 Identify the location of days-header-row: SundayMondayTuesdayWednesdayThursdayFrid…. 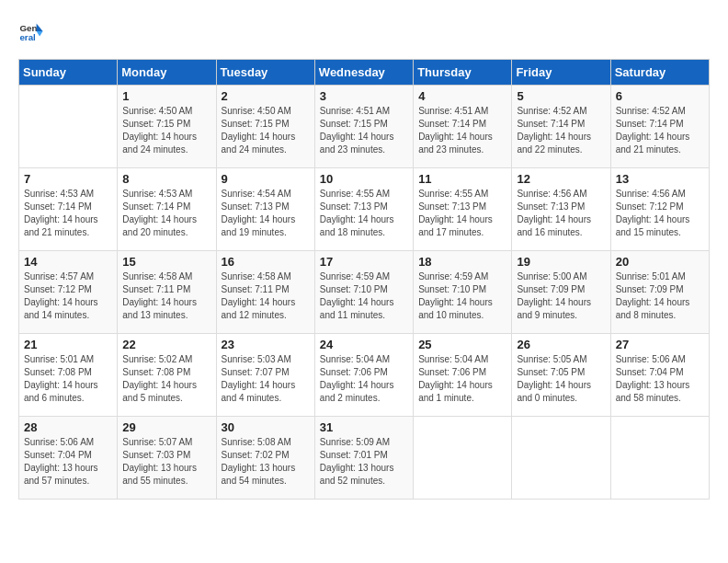
(364, 73).